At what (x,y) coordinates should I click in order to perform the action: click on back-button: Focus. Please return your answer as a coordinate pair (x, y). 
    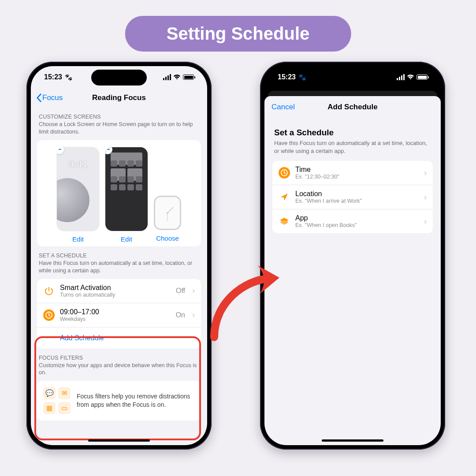
    Looking at the image, I should click on (119, 98).